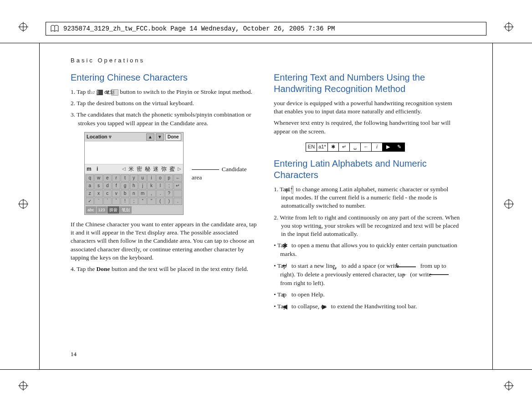 This screenshot has height=408, width=532. What do you see at coordinates (125, 201) in the screenshot?
I see `key: !` at bounding box center [125, 201].